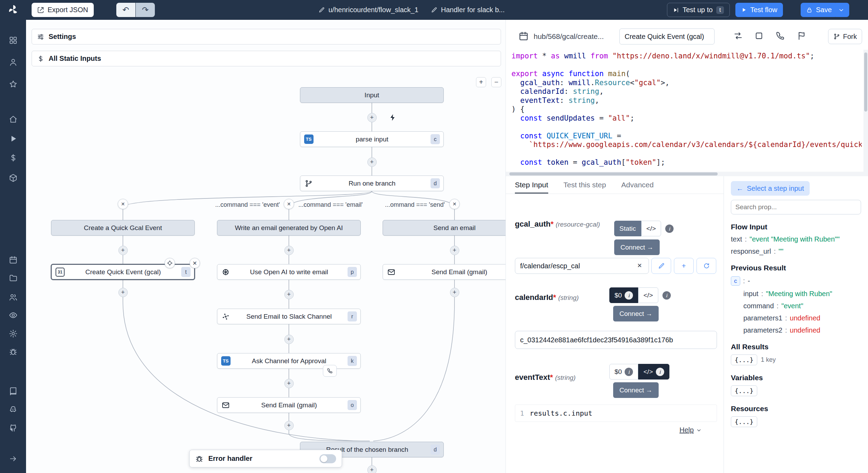 The image size is (868, 473). Describe the element at coordinates (266, 37) in the screenshot. I see `flow-settings-bar: Settings` at that location.